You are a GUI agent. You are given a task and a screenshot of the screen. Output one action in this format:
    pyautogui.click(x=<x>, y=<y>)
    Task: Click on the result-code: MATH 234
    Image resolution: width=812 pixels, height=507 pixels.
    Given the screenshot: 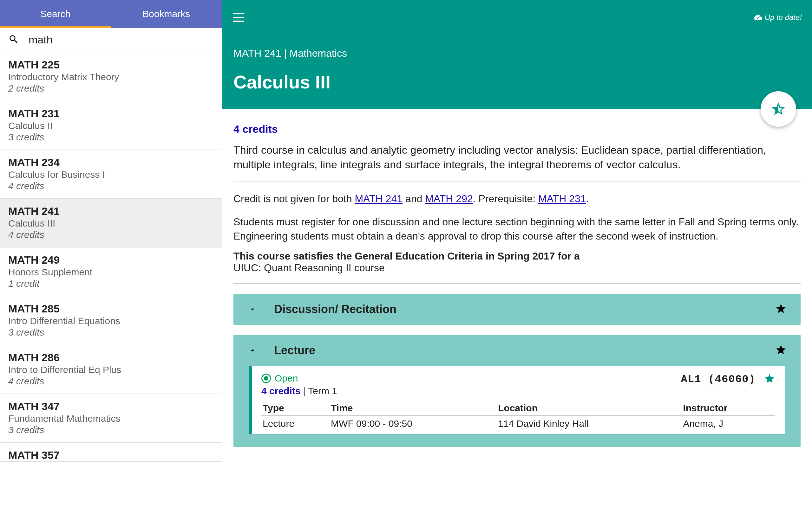 What is the action you would take?
    pyautogui.click(x=111, y=162)
    